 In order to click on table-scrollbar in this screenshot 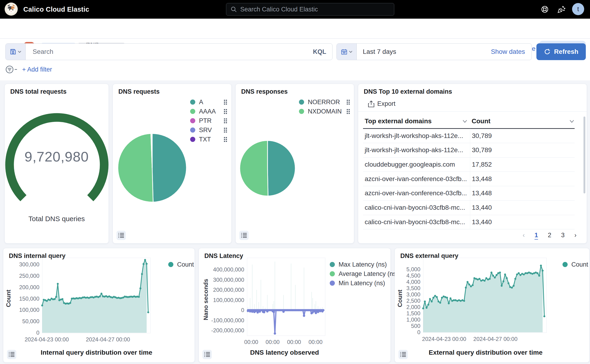, I will do `click(584, 155)`.